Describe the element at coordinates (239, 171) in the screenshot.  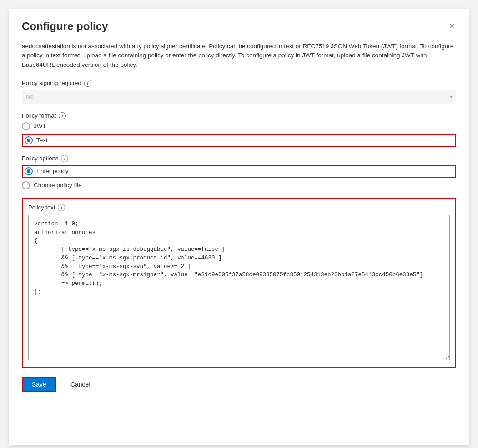
I see `policy-options-enter-option: Enter policy` at that location.